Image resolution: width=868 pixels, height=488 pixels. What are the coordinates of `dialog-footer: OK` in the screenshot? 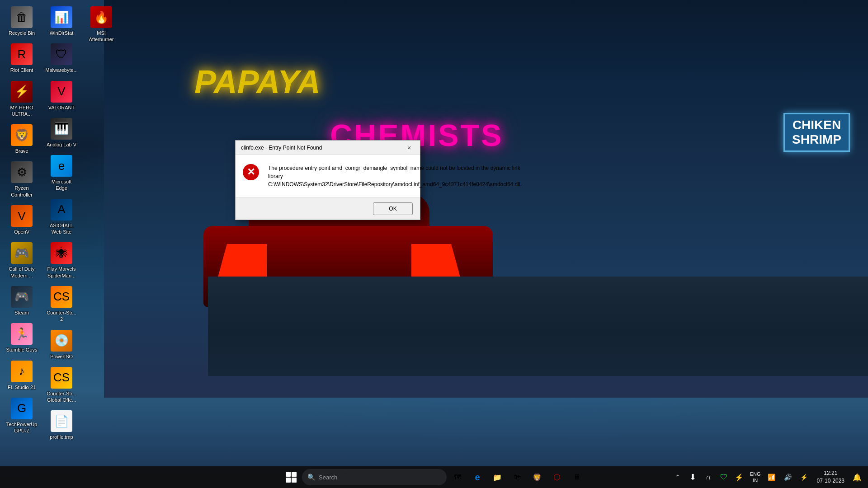 It's located at (328, 209).